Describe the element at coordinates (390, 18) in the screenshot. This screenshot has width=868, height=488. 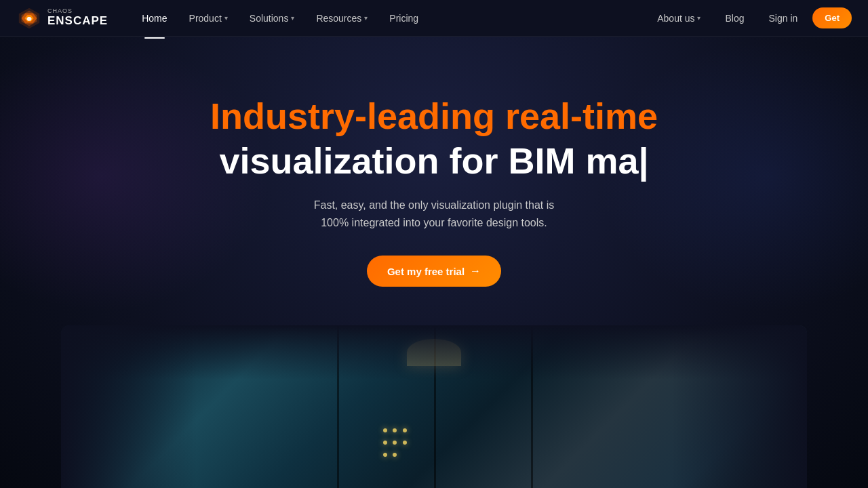
I see `nav-links: Home Product ▾ Solutions ▾ Resources ▾ P…` at that location.